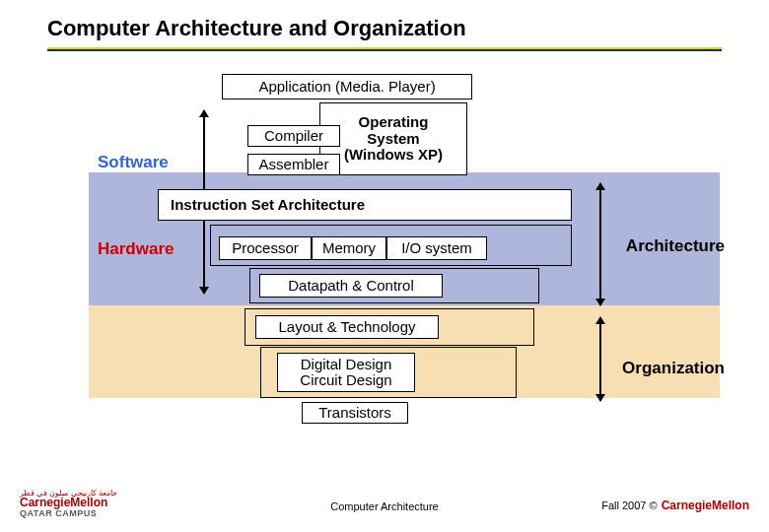 The height and width of the screenshot is (532, 769). Describe the element at coordinates (706, 505) in the screenshot. I see `cm-logo-right: CarnegieMellon` at that location.